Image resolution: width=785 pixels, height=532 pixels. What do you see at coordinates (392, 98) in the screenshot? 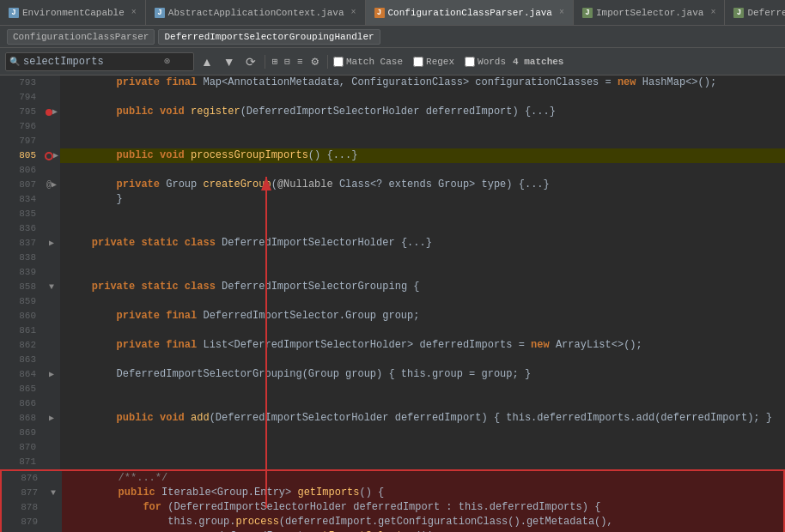
I see `line-794: 794` at bounding box center [392, 98].